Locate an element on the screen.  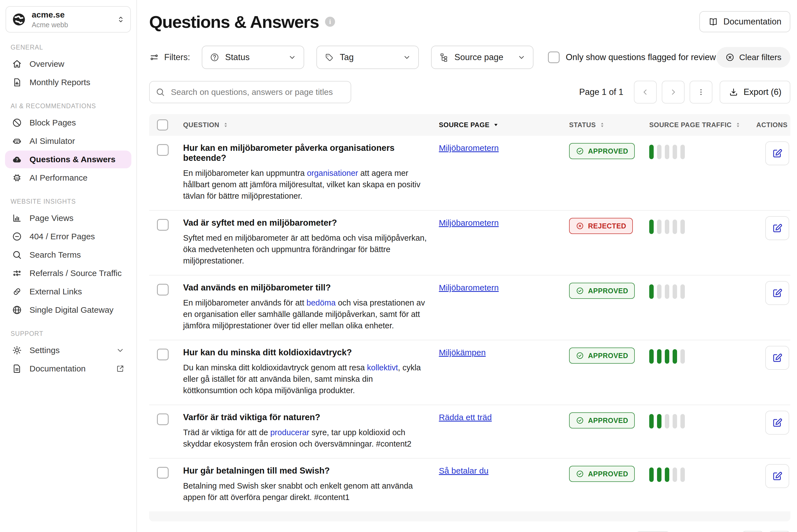
table-row: Varför är träd viktiga för naturen?Träd … is located at coordinates (470, 432).